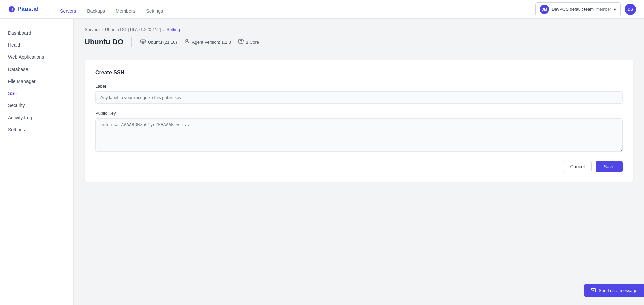 The height and width of the screenshot is (305, 644). What do you see at coordinates (28, 9) in the screenshot?
I see `logo-text: Paas.id` at bounding box center [28, 9].